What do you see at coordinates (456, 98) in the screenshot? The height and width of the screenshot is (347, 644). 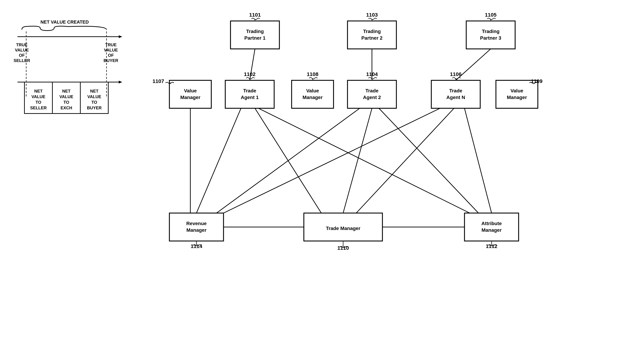 I see `tan-label2: Agent N` at bounding box center [456, 98].